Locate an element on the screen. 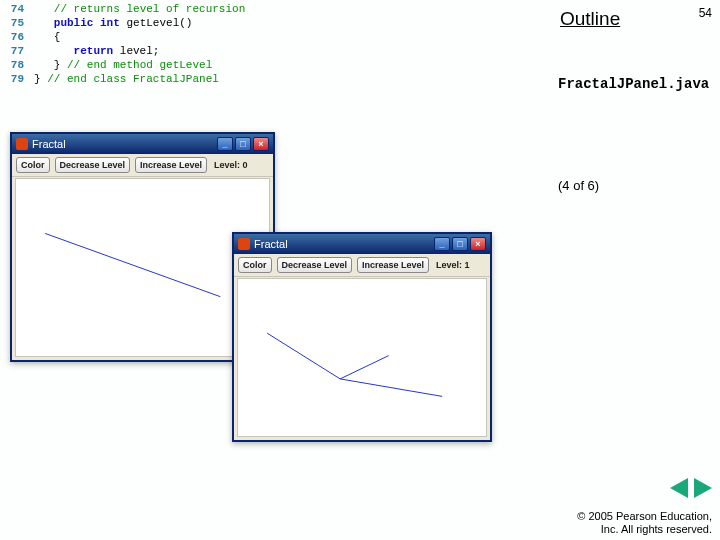  level-label: Level: 1 is located at coordinates (452, 265).